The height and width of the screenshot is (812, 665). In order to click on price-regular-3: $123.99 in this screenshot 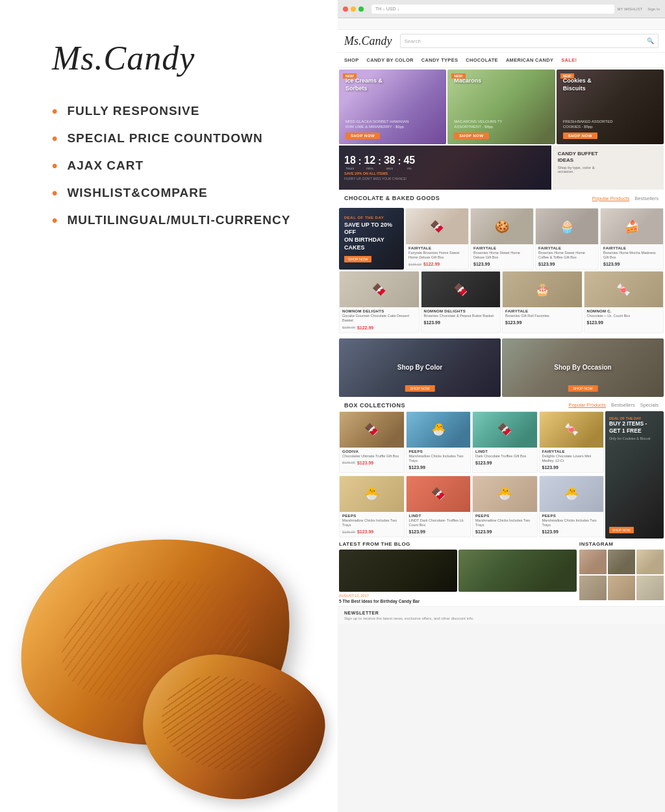, I will do `click(547, 264)`.